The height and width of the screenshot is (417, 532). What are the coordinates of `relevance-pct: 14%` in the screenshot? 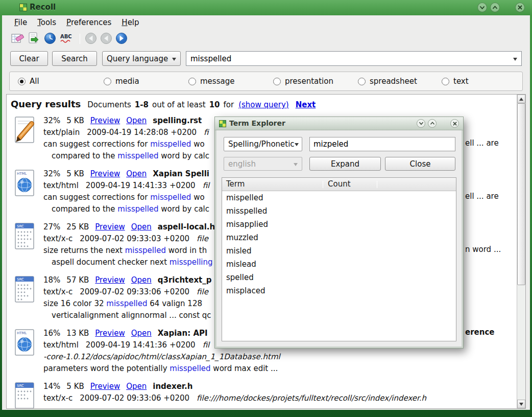 It's located at (52, 386).